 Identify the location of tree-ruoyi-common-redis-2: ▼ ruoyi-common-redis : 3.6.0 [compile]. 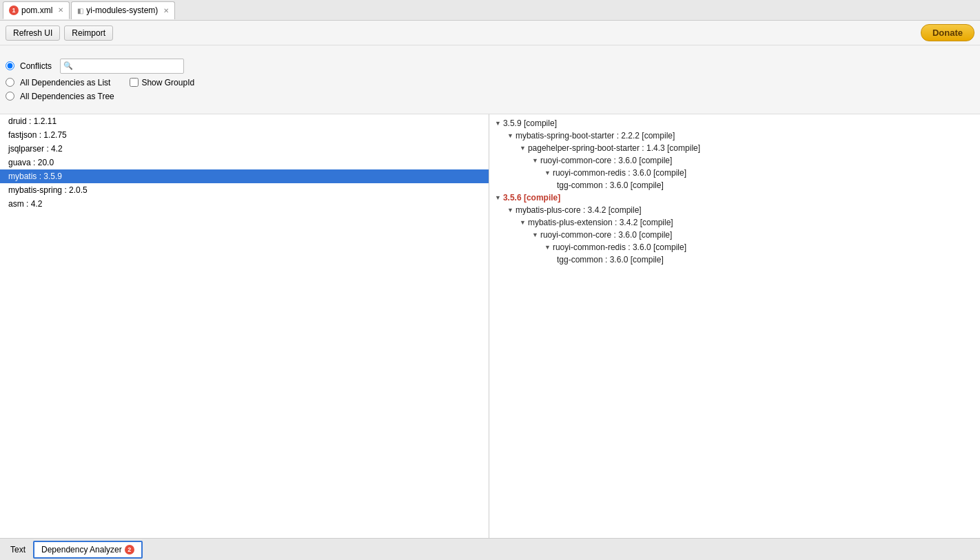
(759, 247).